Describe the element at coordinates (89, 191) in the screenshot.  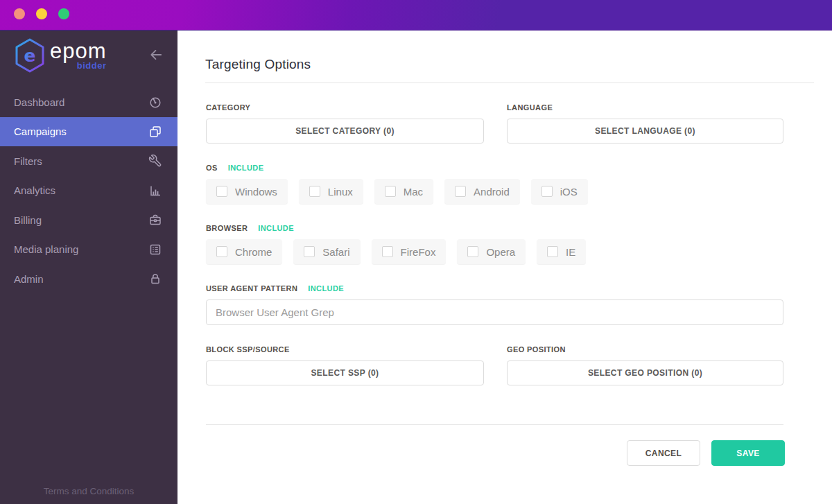
I see `sidebar-menu: Dashboard Campaigns` at that location.